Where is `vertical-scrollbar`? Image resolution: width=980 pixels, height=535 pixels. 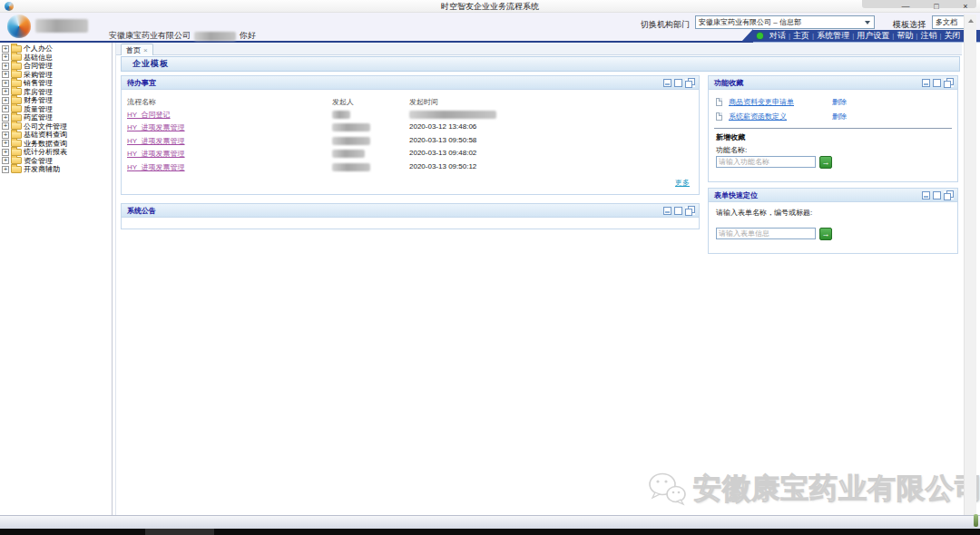 vertical-scrollbar is located at coordinates (970, 265).